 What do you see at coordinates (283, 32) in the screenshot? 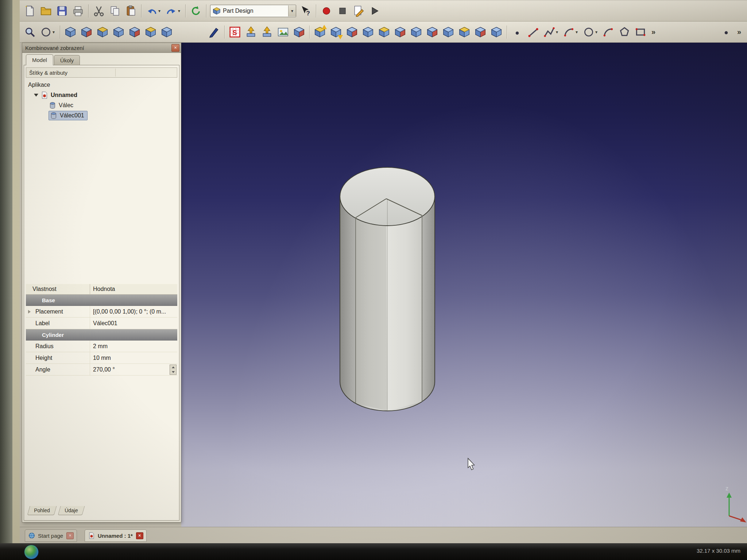
I see `map-sketch-button` at bounding box center [283, 32].